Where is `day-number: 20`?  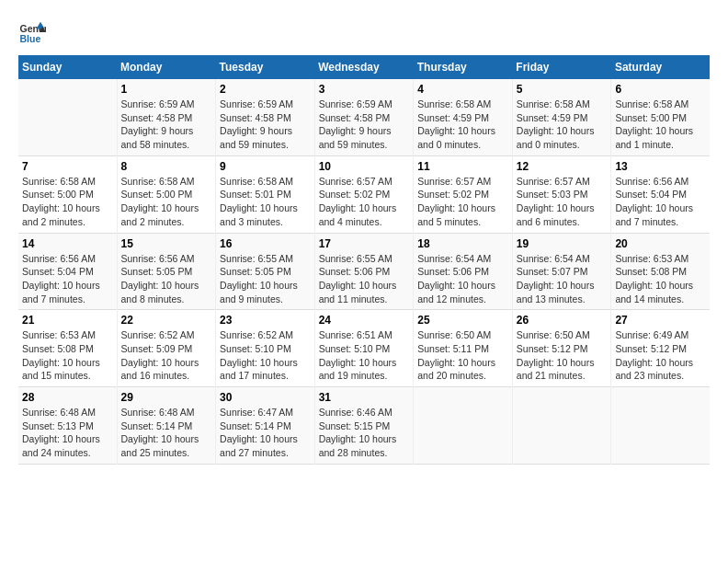 day-number: 20 is located at coordinates (660, 244).